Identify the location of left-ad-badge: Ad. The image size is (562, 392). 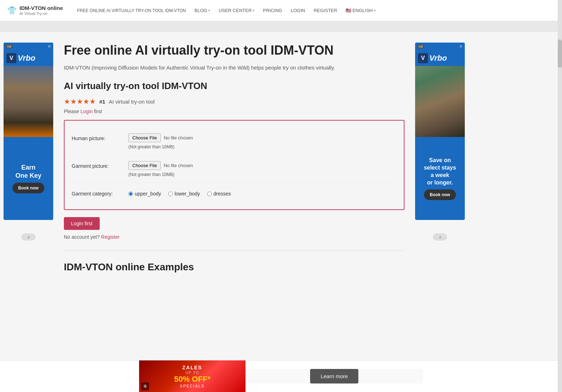
(9, 46).